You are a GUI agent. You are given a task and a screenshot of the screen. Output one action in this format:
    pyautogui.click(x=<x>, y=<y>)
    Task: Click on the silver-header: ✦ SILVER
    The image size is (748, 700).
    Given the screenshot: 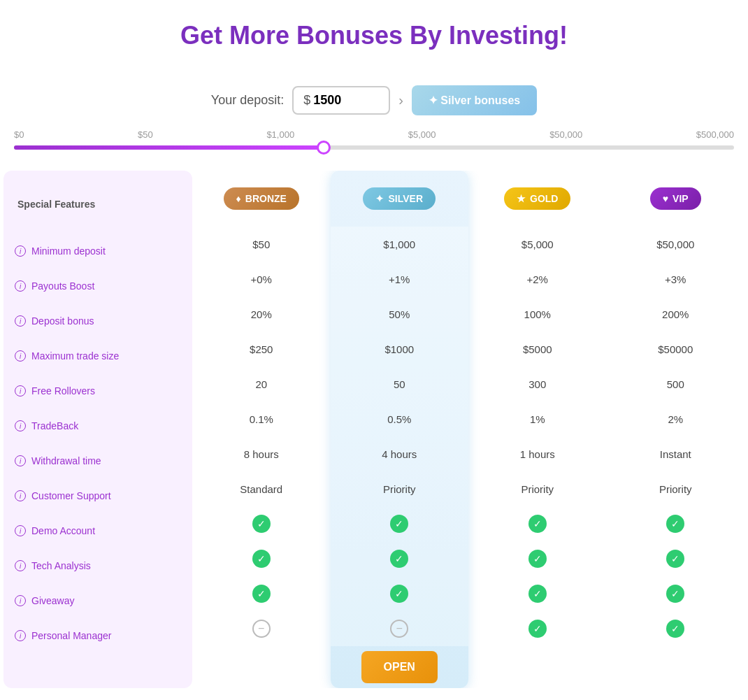 What is the action you would take?
    pyautogui.click(x=400, y=199)
    